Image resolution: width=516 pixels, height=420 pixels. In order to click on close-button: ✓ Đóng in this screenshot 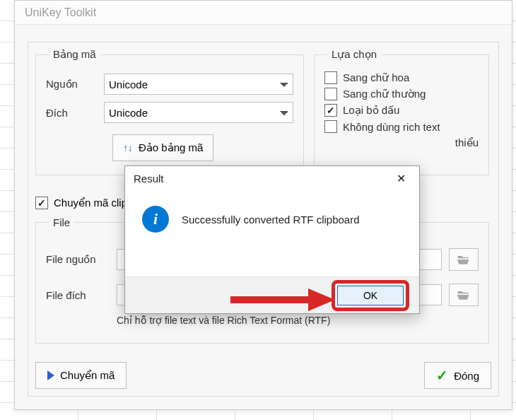, I will do `click(458, 375)`.